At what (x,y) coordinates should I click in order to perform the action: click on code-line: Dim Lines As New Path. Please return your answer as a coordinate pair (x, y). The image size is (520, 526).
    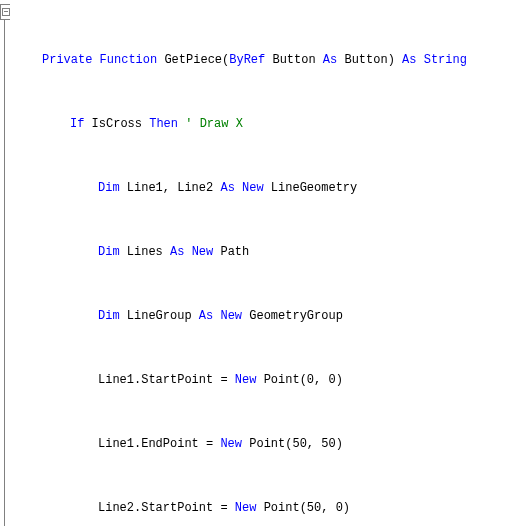
    Looking at the image, I should click on (267, 252).